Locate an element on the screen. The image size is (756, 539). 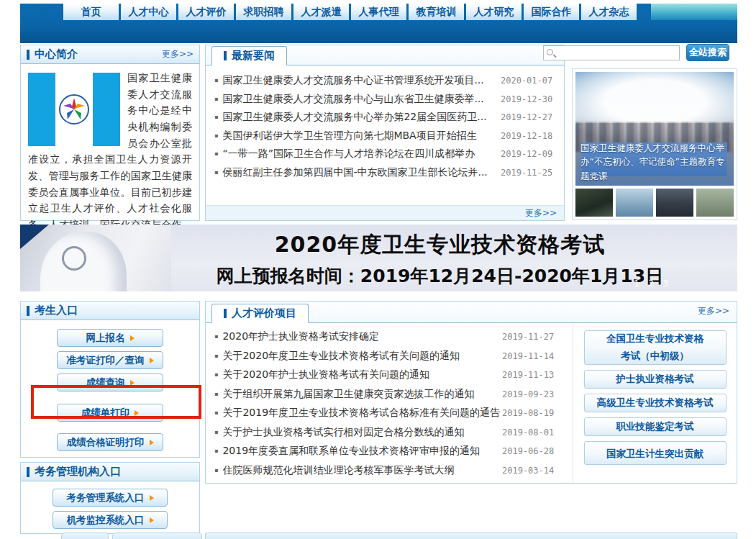
news-row: 国家卫生健康委人才交流服务中心与山东省卫生健康委举... 2019-12-30 is located at coordinates (386, 102).